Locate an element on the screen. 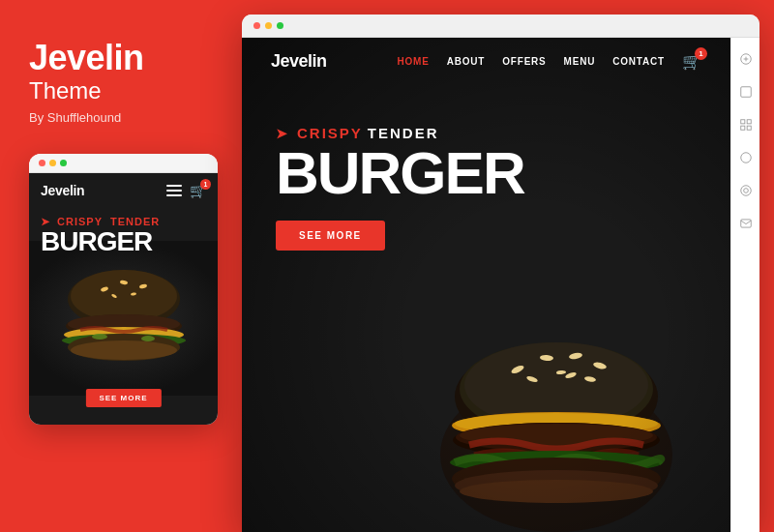 This screenshot has height=532, width=774. nav-link-offers: OFFERS is located at coordinates (524, 62).